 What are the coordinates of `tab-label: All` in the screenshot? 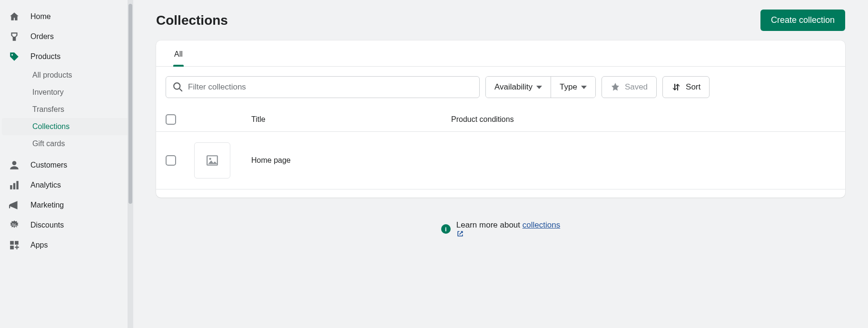 It's located at (178, 54).